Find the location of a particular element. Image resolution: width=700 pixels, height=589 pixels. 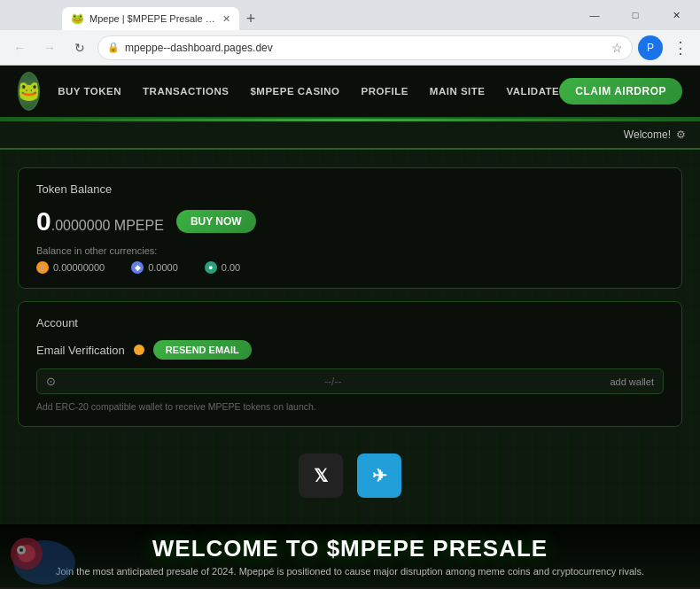

other-currencies-section: Balance in other currencies: ₿ 0.0000000… is located at coordinates (350, 260).